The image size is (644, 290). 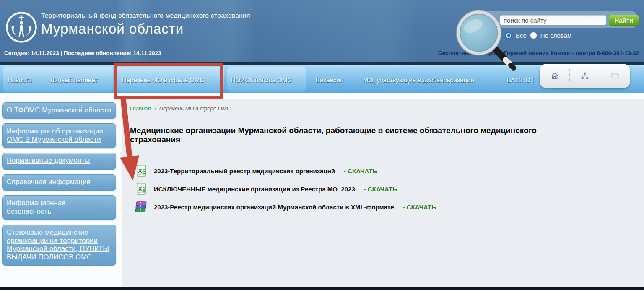 What do you see at coordinates (584, 76) in the screenshot?
I see `sitemap-icon` at bounding box center [584, 76].